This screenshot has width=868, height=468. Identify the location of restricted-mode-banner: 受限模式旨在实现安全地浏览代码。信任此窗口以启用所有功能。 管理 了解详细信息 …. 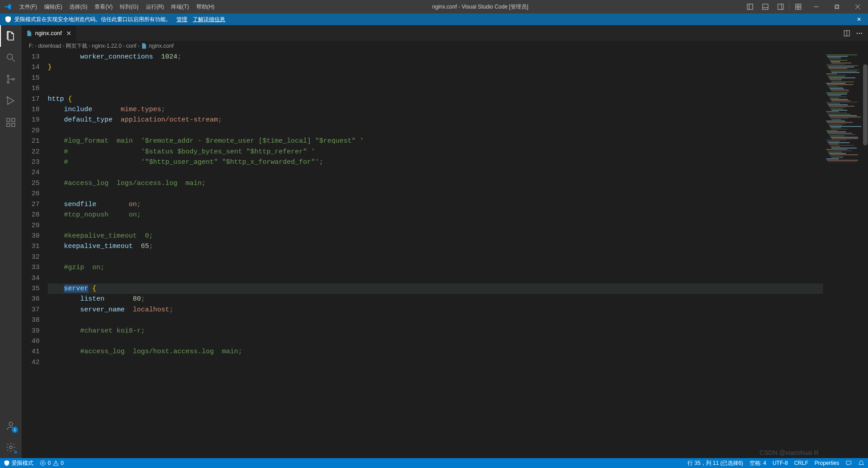
(434, 19).